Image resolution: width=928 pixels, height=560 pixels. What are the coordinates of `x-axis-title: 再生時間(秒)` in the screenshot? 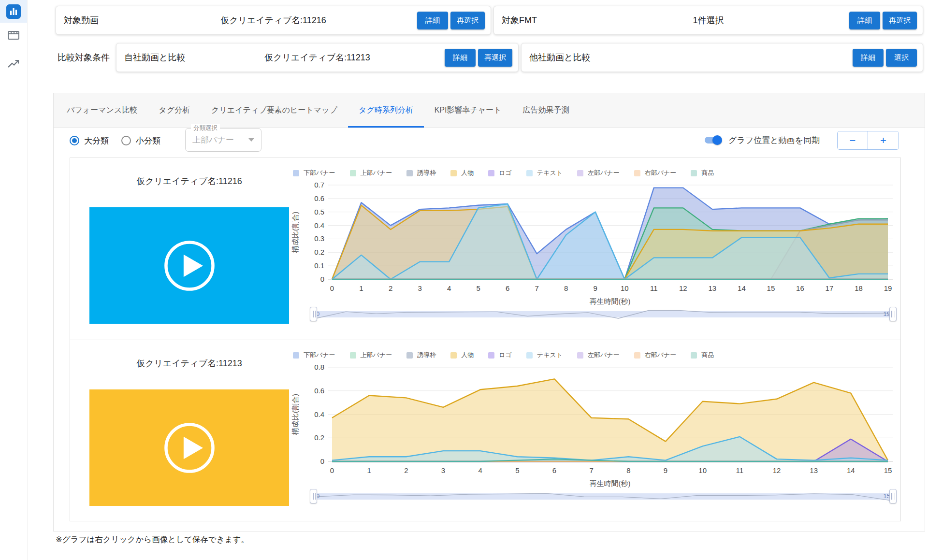 It's located at (610, 484).